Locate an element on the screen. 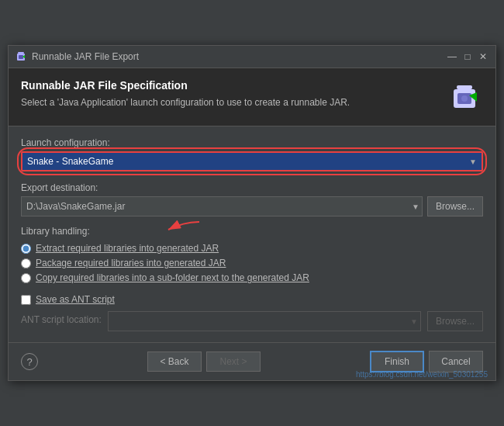 The height and width of the screenshot is (426, 504). radio-copy-input is located at coordinates (26, 278).